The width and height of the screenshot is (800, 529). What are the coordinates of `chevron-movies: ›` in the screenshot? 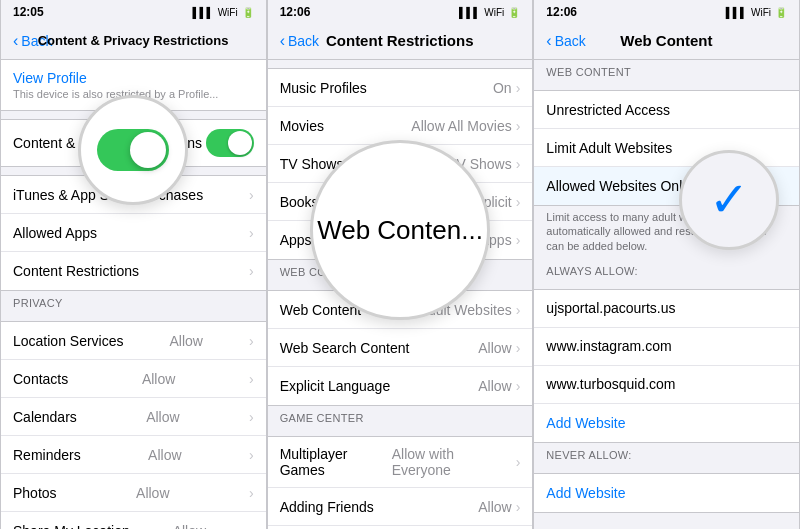 It's located at (518, 126).